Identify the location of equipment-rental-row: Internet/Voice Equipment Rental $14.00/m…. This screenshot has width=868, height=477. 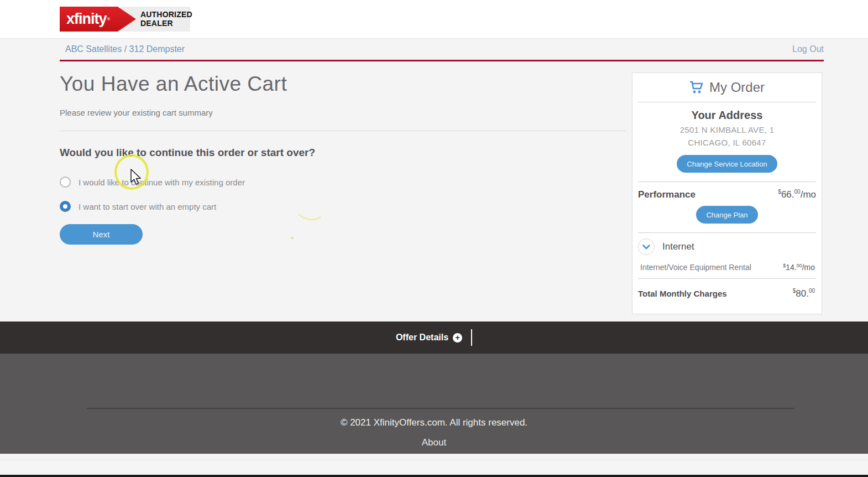
(727, 268).